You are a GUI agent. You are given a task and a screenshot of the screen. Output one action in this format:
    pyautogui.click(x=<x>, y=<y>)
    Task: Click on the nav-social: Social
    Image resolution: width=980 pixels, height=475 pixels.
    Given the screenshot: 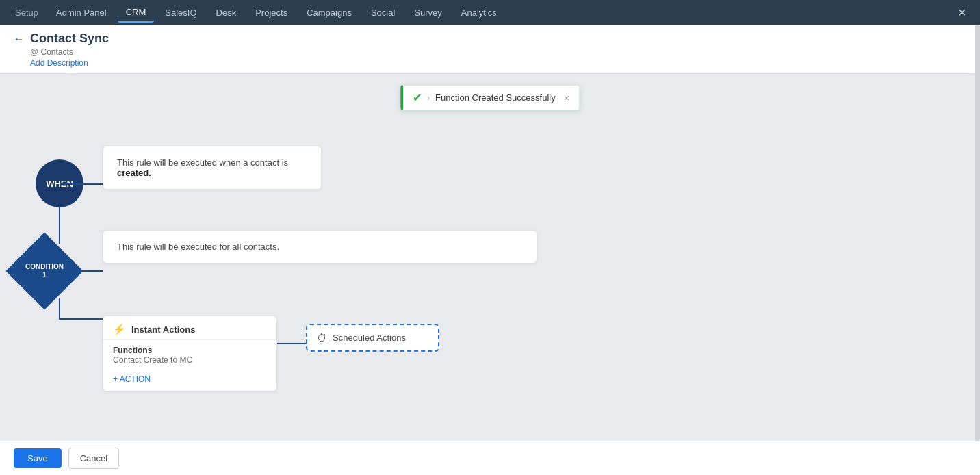 What is the action you would take?
    pyautogui.click(x=383, y=12)
    